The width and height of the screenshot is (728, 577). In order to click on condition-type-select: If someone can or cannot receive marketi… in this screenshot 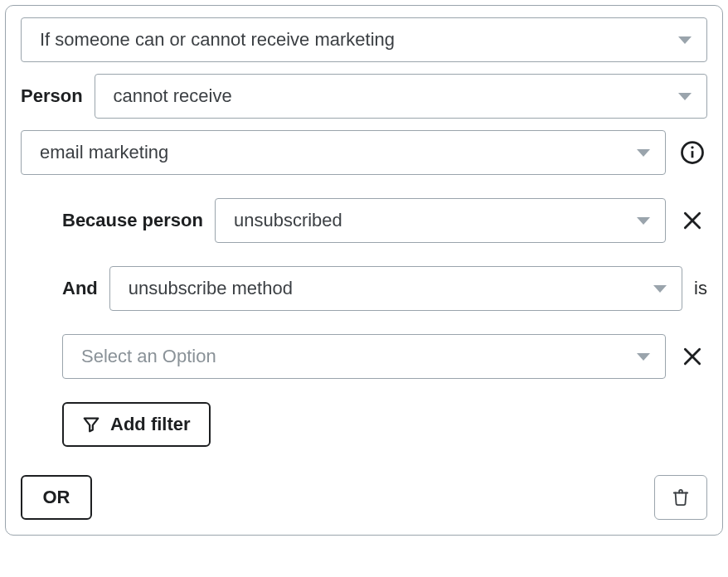, I will do `click(364, 40)`.